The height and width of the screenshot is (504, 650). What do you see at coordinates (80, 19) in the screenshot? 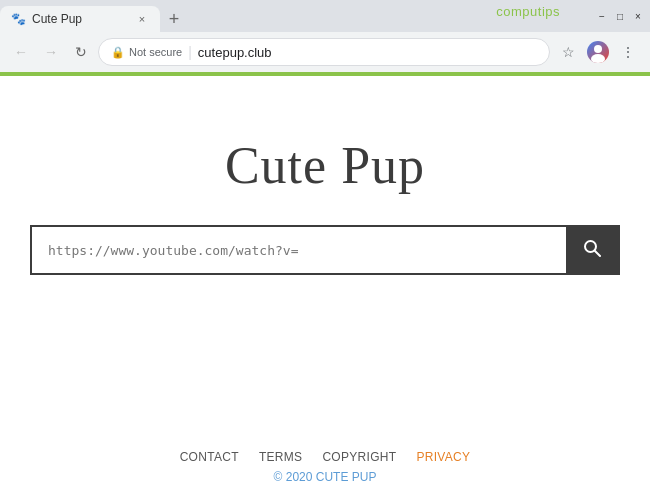
I see `tab-title: Cute Pup` at bounding box center [80, 19].